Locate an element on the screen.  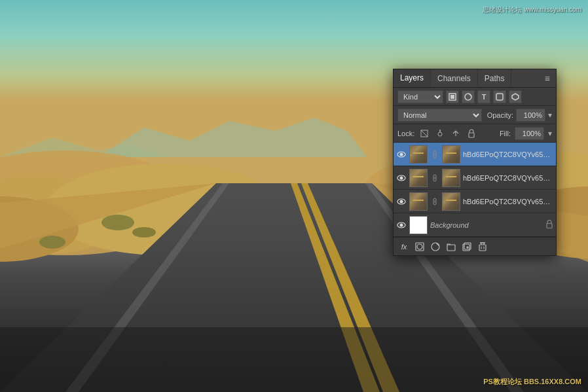
lock-position-btn is located at coordinates (456, 134).